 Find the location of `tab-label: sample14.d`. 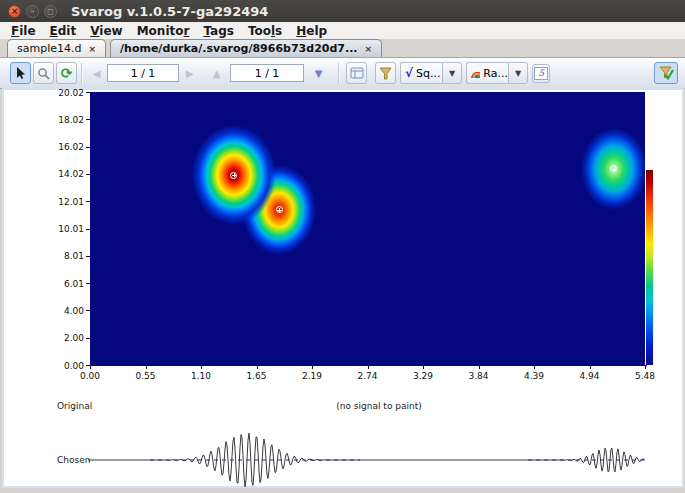

tab-label: sample14.d is located at coordinates (49, 48).